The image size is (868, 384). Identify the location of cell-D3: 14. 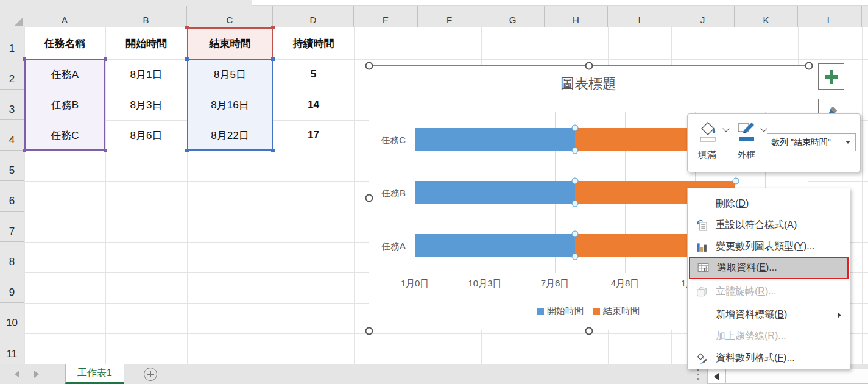
(313, 105).